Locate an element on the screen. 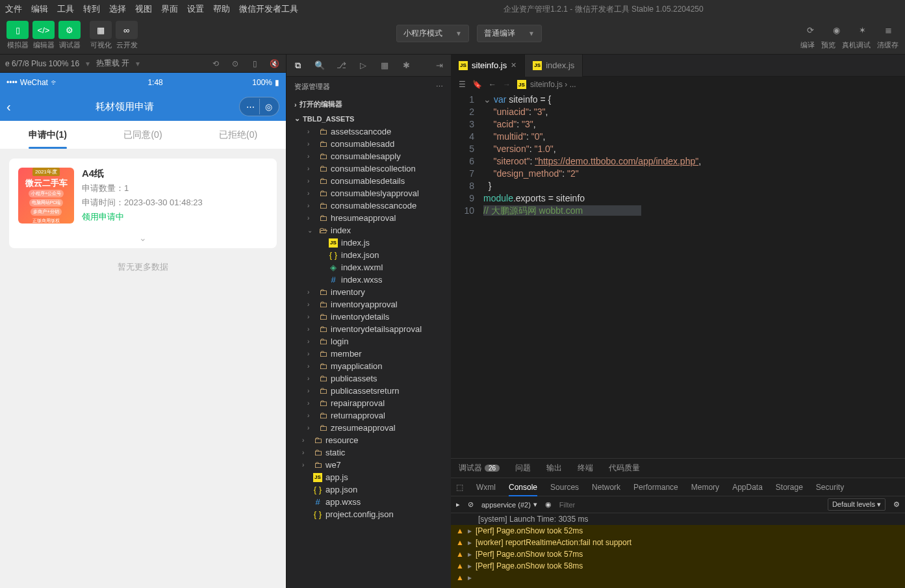 The height and width of the screenshot is (588, 905). tab-applying: 申请中(1) is located at coordinates (48, 135).